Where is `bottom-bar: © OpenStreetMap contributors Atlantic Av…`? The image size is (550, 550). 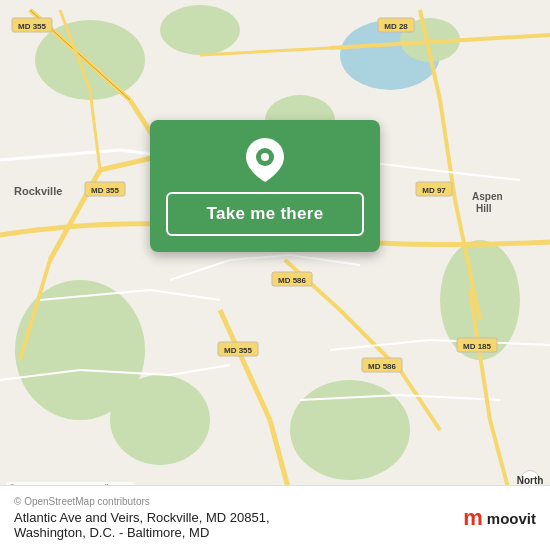
bottom-bar: © OpenStreetMap contributors Atlantic Av… is located at coordinates (275, 518).